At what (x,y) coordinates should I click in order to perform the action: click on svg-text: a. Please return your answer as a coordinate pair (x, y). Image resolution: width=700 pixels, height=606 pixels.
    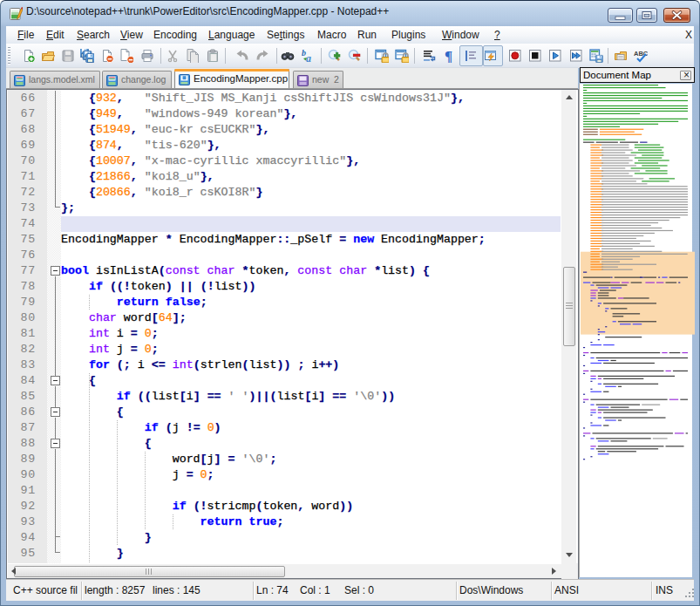
    Looking at the image, I should click on (309, 58).